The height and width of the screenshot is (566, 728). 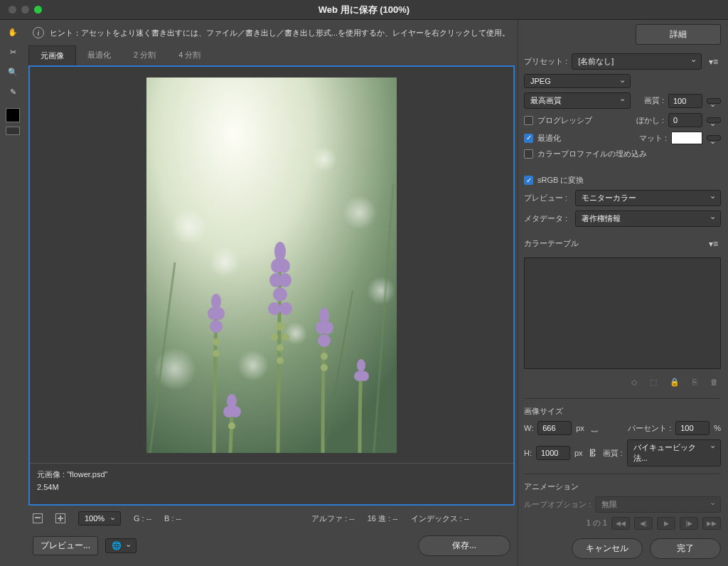 What do you see at coordinates (13, 131) in the screenshot?
I see `slice-visibility-icon` at bounding box center [13, 131].